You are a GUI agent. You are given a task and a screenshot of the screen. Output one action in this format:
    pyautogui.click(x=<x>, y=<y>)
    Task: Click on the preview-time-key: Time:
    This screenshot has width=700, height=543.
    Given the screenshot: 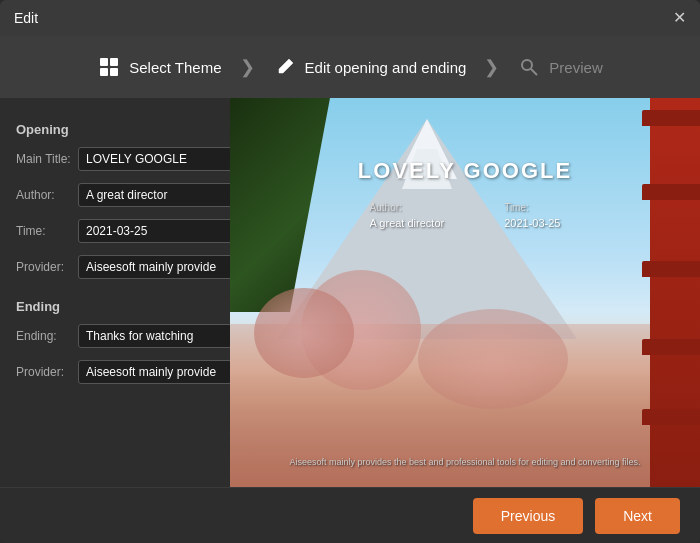 What is the action you would take?
    pyautogui.click(x=532, y=208)
    